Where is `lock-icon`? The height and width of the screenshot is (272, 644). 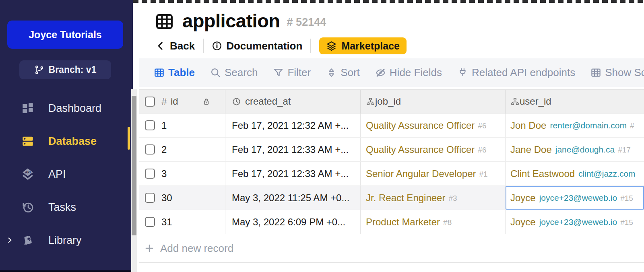 lock-icon is located at coordinates (206, 101).